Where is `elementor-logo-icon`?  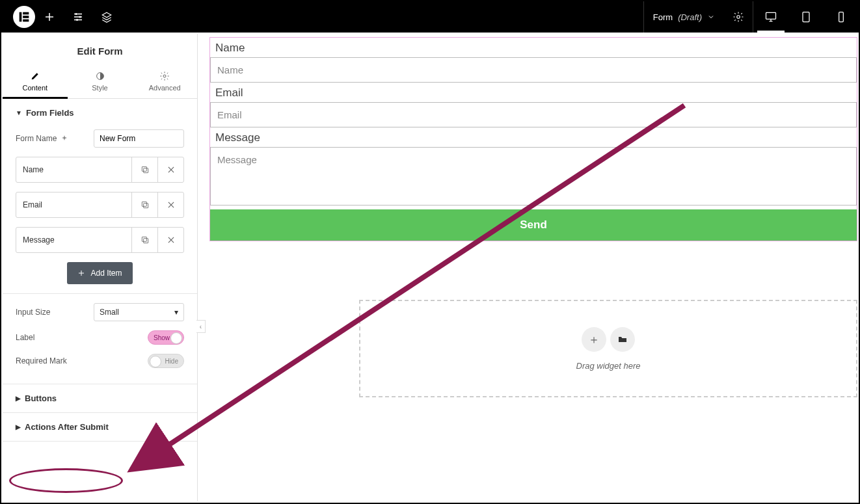
elementor-logo-icon is located at coordinates (24, 17).